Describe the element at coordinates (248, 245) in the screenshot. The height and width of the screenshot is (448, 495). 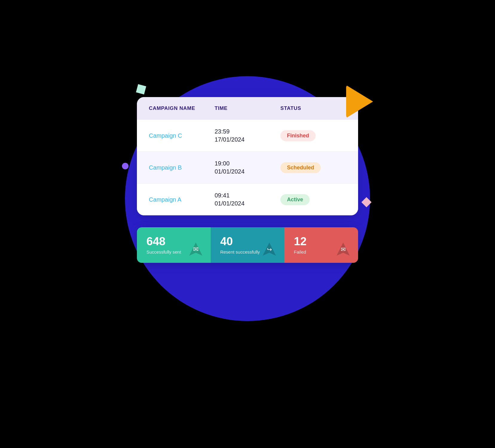
I see `stat-card-resent: 40 Resent successfully ↪` at that location.